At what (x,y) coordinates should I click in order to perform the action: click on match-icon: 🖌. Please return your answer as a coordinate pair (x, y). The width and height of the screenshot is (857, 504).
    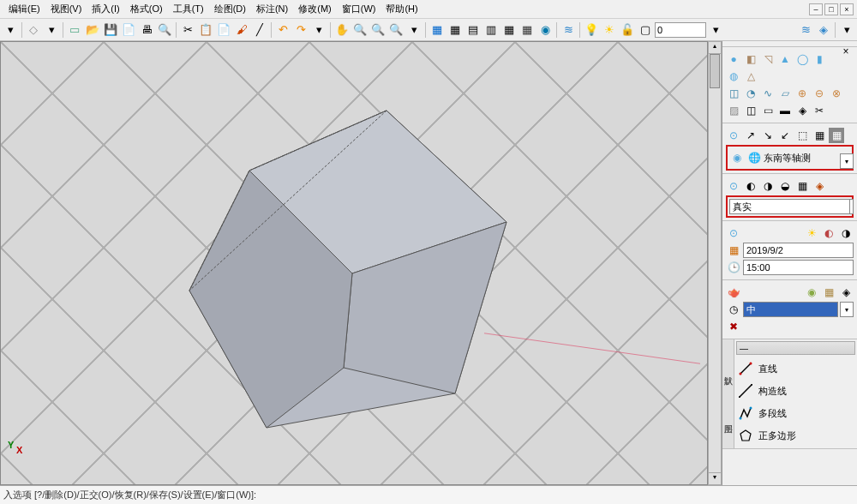
    Looking at the image, I should click on (242, 30).